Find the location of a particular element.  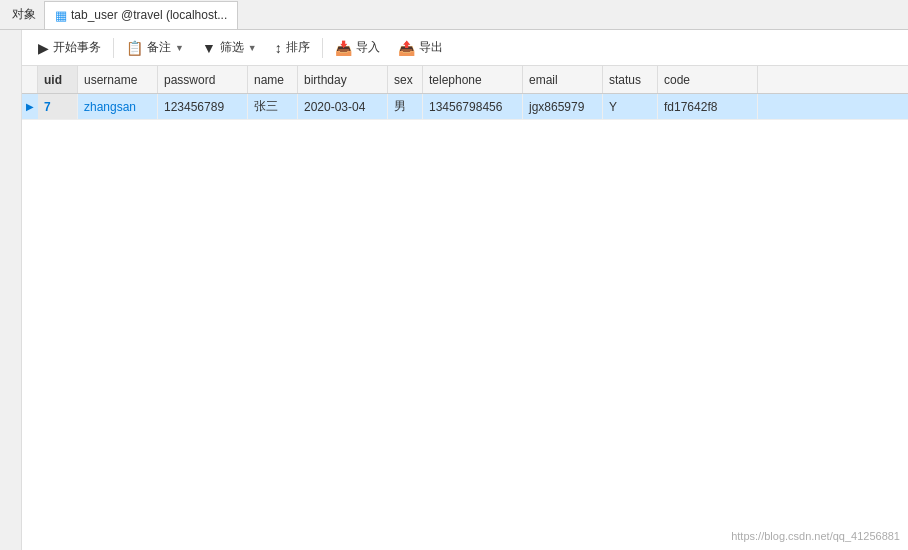

start-transaction-label: 开始事务 is located at coordinates (77, 48).